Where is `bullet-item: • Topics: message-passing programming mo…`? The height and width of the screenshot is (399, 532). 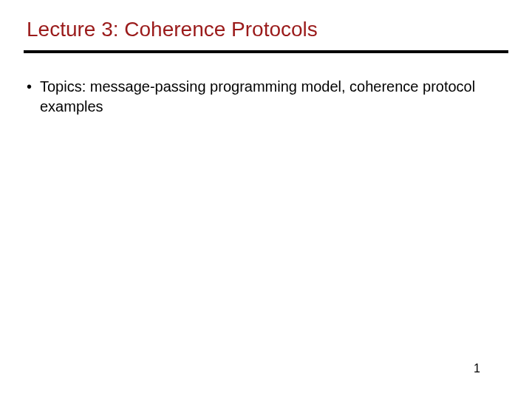
bullet-item: • Topics: message-passing programming mo… is located at coordinates (267, 97).